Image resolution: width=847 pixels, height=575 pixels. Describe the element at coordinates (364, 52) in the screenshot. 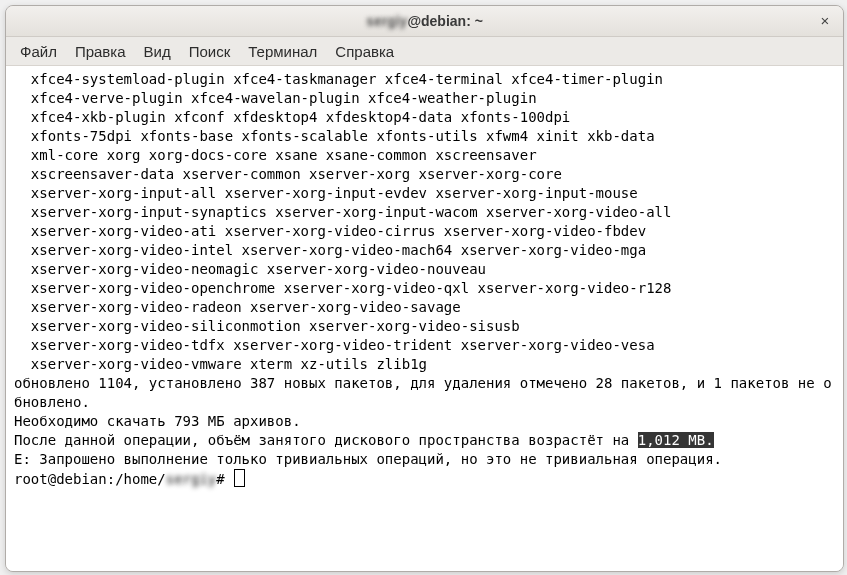

I see `menu-help: Справка` at that location.